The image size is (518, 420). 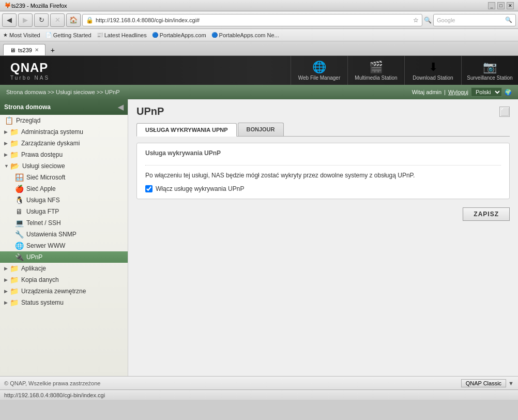 I want to click on statusbar-right: QNAP Classic ▼, so click(x=487, y=383).